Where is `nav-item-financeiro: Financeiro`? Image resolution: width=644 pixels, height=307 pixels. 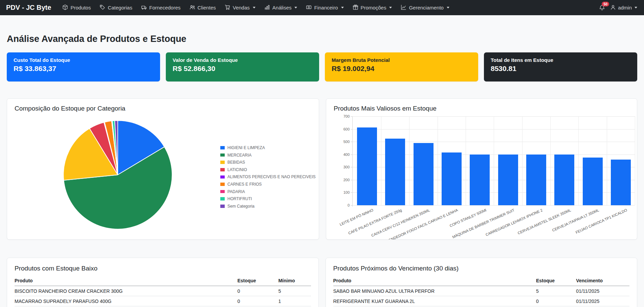 nav-item-financeiro: Financeiro is located at coordinates (325, 8).